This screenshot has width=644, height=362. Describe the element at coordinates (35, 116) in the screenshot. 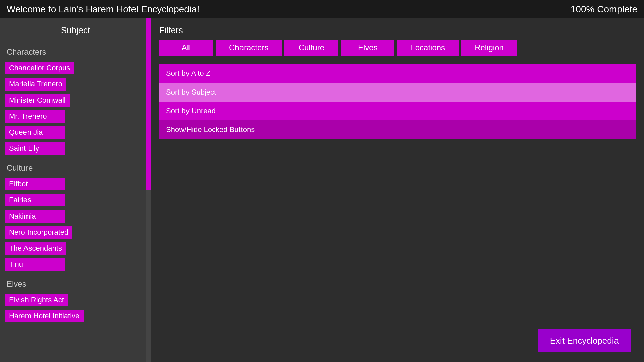

I see `entry-button-mr.-trenero: Mr. Trenero` at that location.